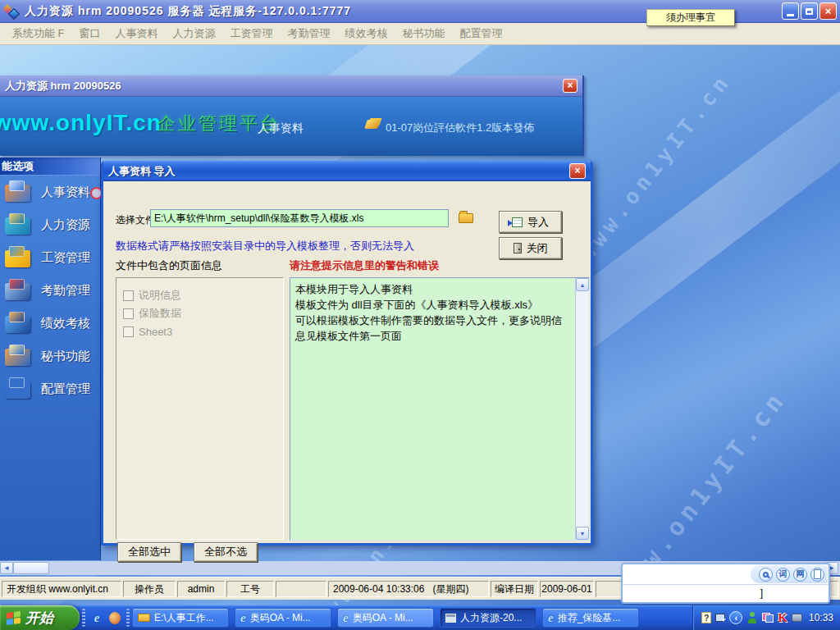 The height and width of the screenshot is (630, 840). What do you see at coordinates (720, 618) in the screenshot?
I see `display-tray-icon` at bounding box center [720, 618].